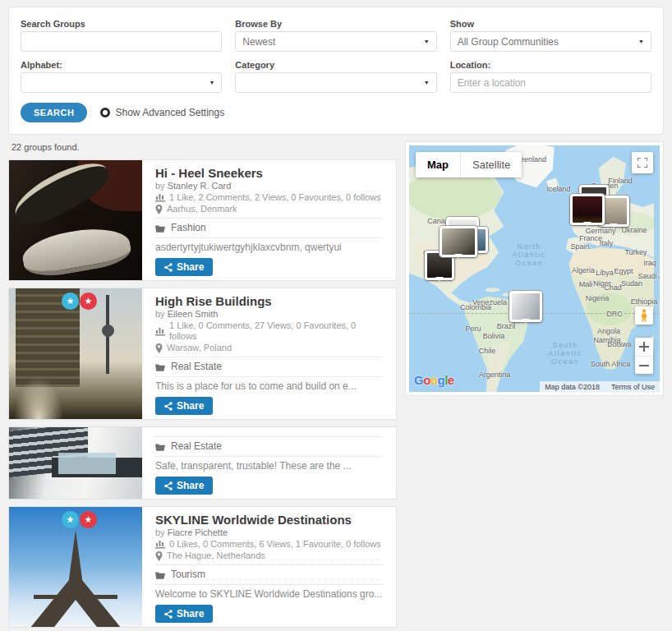 Image resolution: width=672 pixels, height=631 pixels. Describe the element at coordinates (495, 375) in the screenshot. I see `map-country-label: Argentina` at that location.